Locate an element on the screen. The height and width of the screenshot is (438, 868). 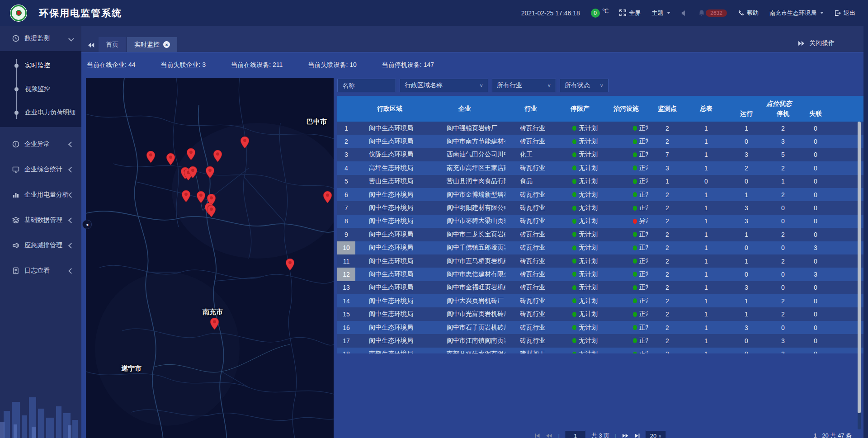
running-cell: 0 is located at coordinates (746, 248).